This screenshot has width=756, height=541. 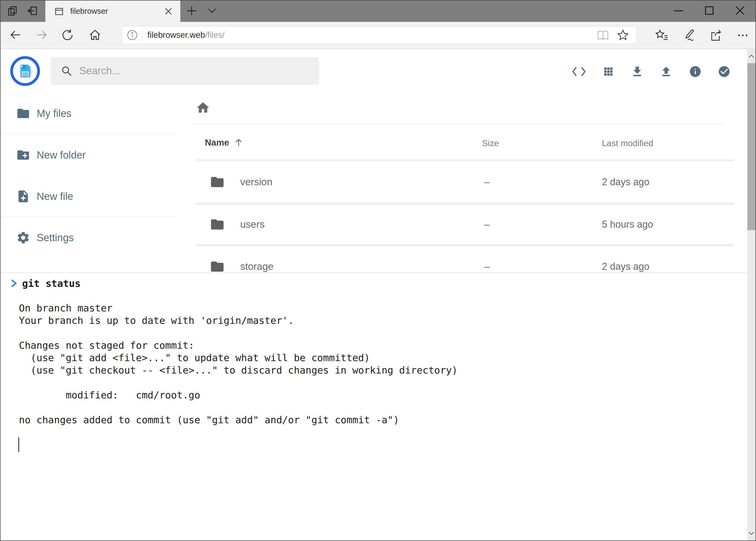 What do you see at coordinates (42, 35) in the screenshot?
I see `forward-icon` at bounding box center [42, 35].